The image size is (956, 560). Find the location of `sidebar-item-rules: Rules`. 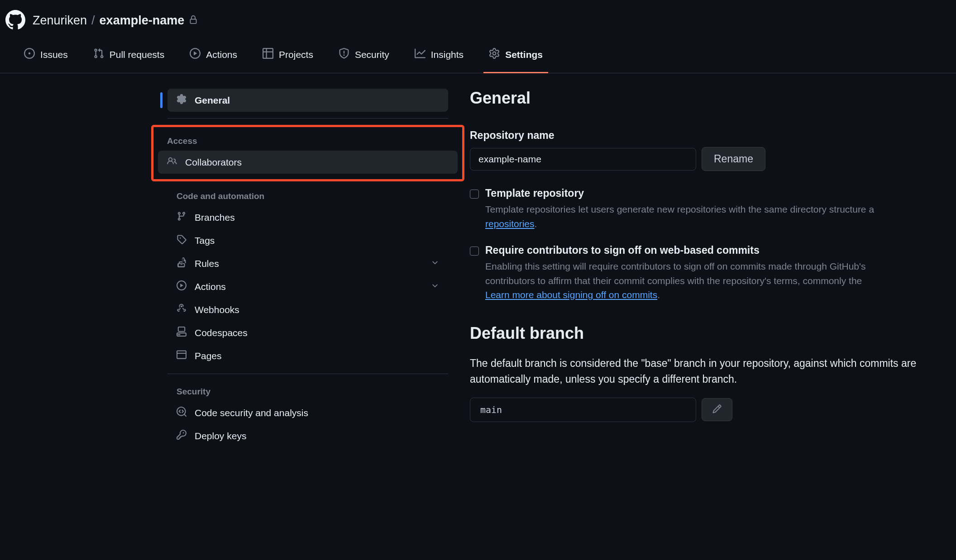

sidebar-item-rules: Rules is located at coordinates (308, 263).